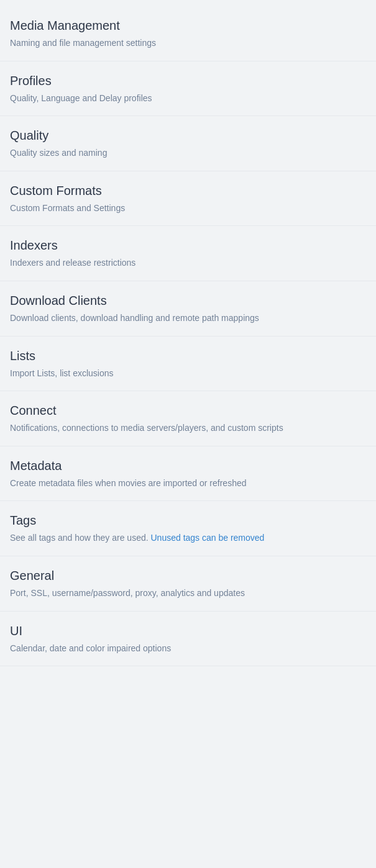 The height and width of the screenshot is (868, 376). Describe the element at coordinates (188, 576) in the screenshot. I see `settings-item-title-general: General` at that location.